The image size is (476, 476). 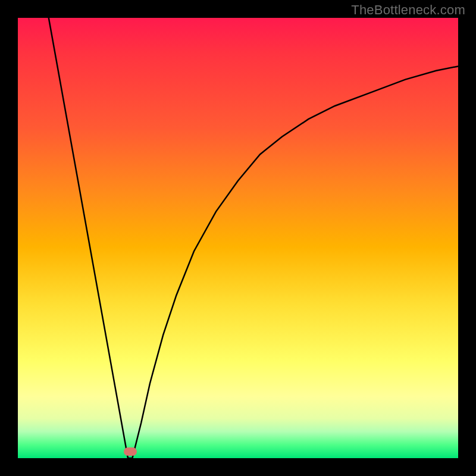 I want to click on watermark-text: TheBottleneck.com, so click(x=408, y=10).